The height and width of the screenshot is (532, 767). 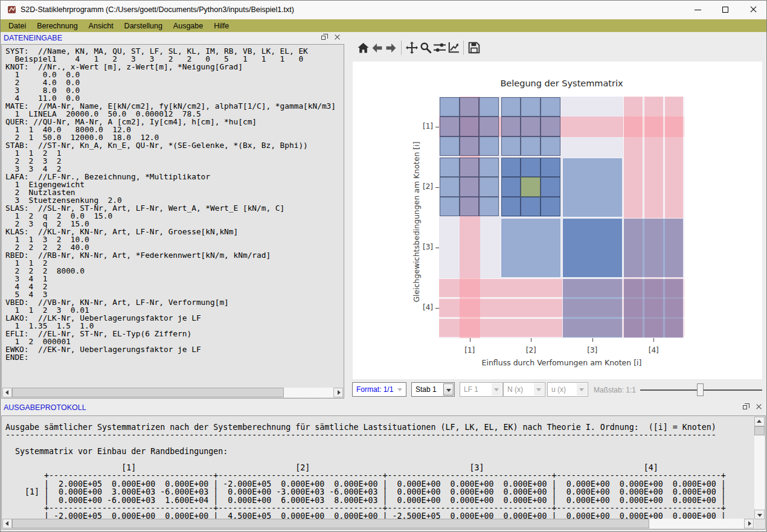 What do you see at coordinates (760, 514) in the screenshot?
I see `scroll-down-button` at bounding box center [760, 514].